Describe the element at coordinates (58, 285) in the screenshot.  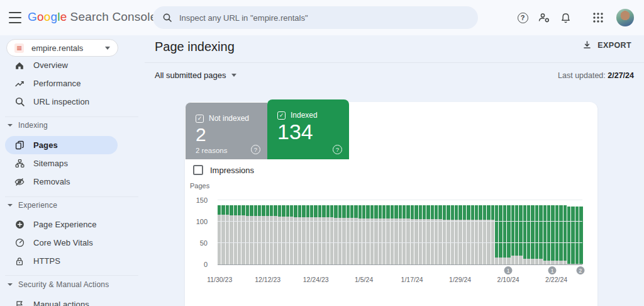
I see `sidebar-section-security-manual-actions: Security & Manual Actions` at that location.